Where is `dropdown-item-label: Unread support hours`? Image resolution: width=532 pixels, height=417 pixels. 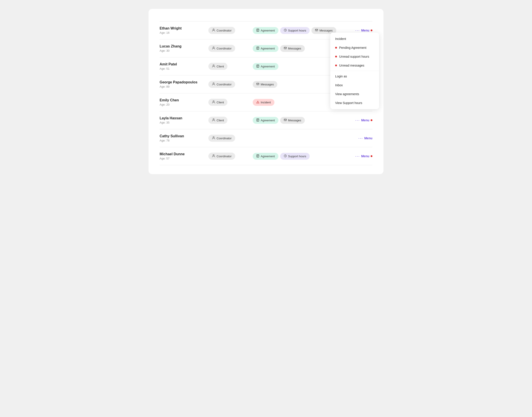
dropdown-item-label: Unread support hours is located at coordinates (354, 57).